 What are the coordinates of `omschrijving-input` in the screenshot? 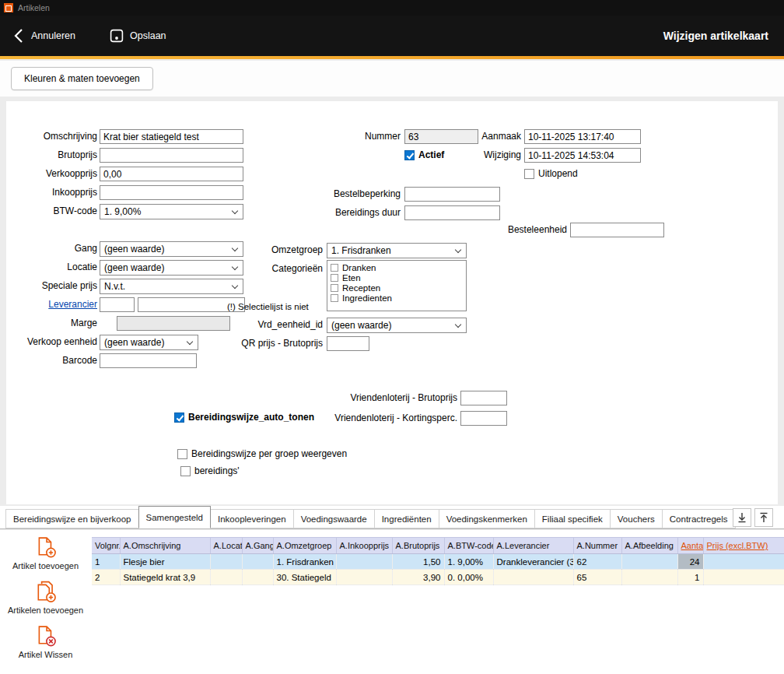 It's located at (171, 137).